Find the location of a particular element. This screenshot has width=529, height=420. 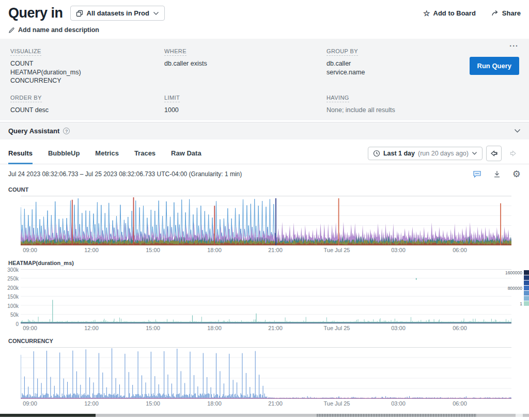

limit-item: 1000 is located at coordinates (245, 111).